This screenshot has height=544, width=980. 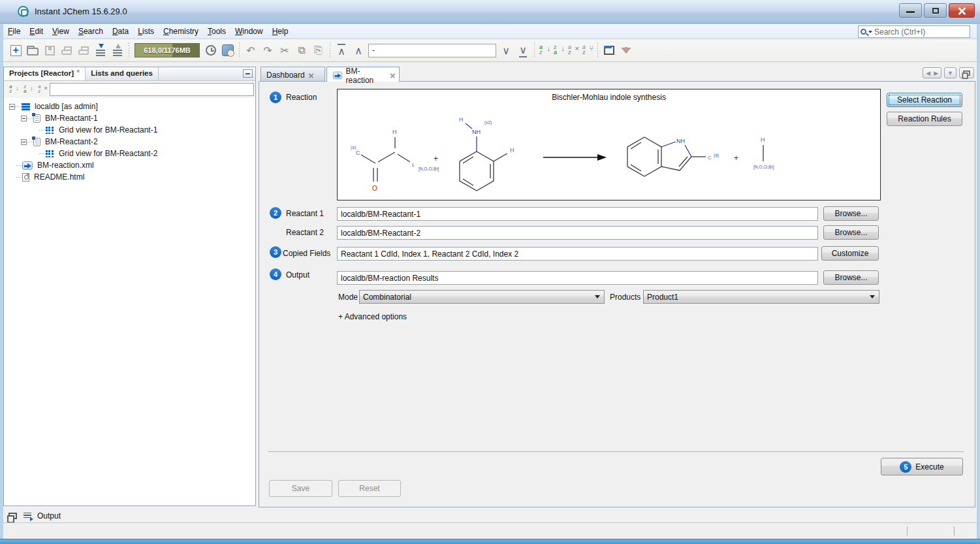 What do you see at coordinates (129, 118) in the screenshot?
I see `tree-item-bm-reactant-1: BM-Reactant-1` at bounding box center [129, 118].